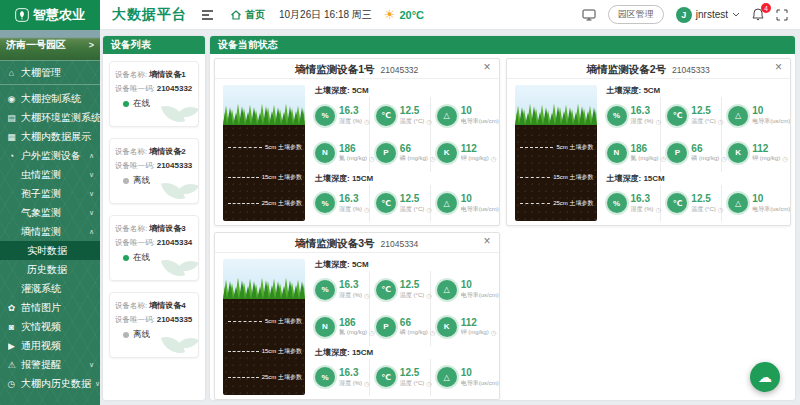 The width and height of the screenshot is (800, 405). I want to click on nav-home: 首页, so click(248, 15).